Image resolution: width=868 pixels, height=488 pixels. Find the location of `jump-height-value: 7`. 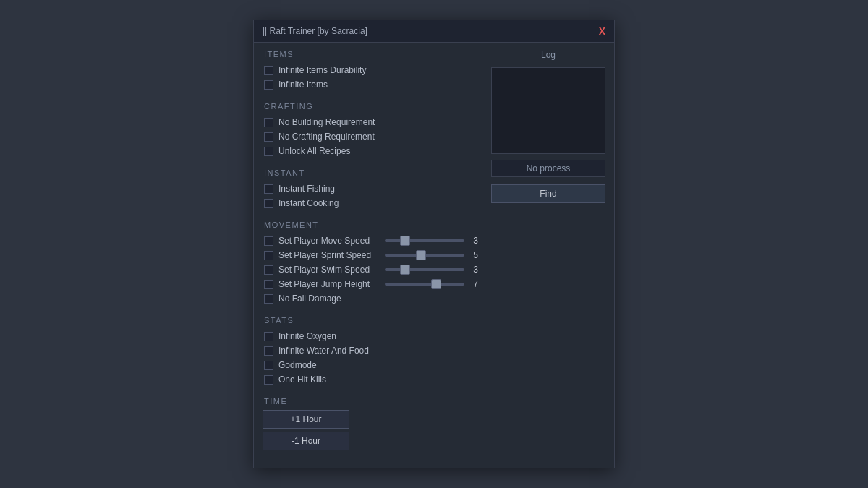

jump-height-value: 7 is located at coordinates (473, 284).